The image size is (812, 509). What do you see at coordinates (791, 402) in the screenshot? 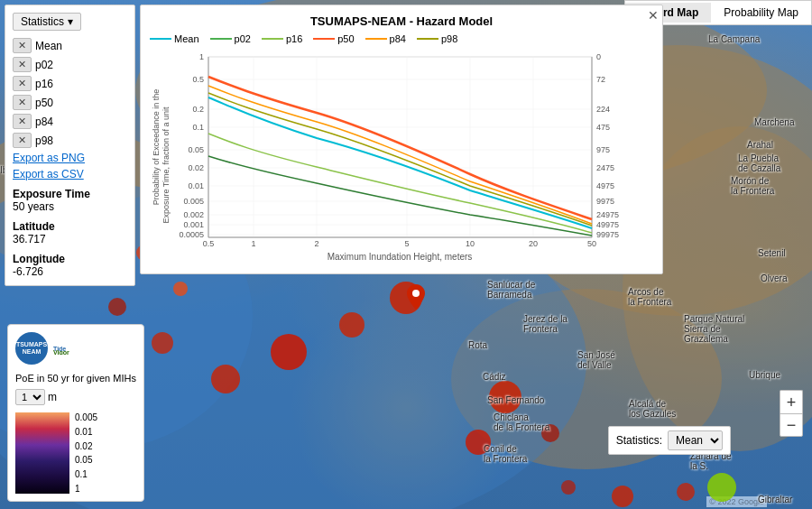
I see `zoom-in-btn: +` at bounding box center [791, 402].